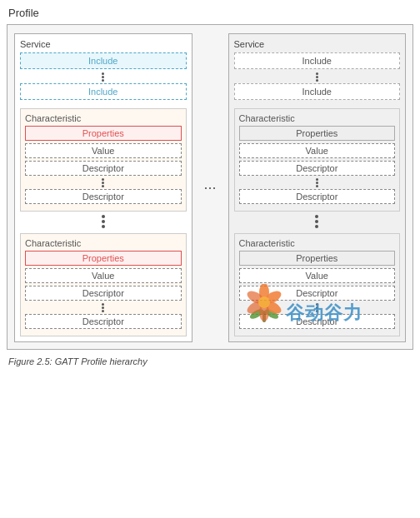 This screenshot has width=420, height=518. Describe the element at coordinates (318, 197) in the screenshot. I see `right-char-1-descriptor2: Descriptor` at that location.